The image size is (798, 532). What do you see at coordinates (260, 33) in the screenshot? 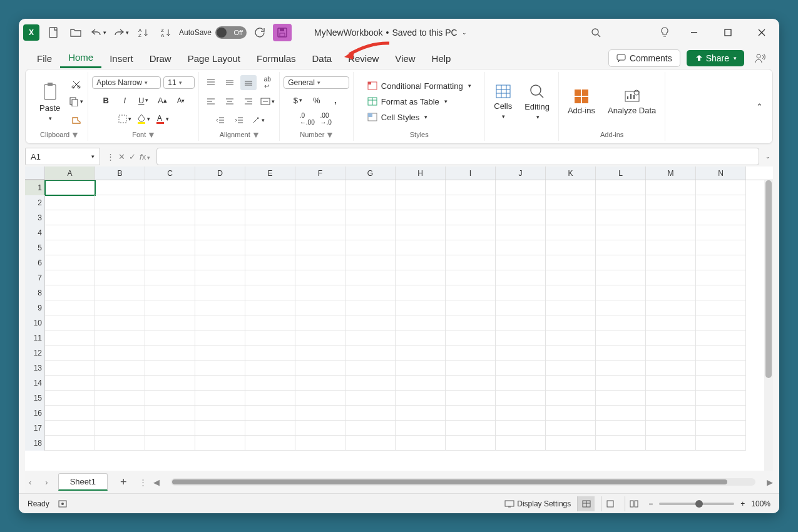
I see `refresh-icon` at bounding box center [260, 33].